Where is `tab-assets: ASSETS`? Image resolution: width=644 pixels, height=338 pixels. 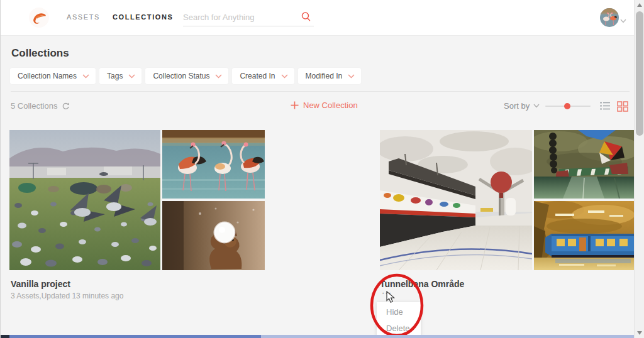 tab-assets: ASSETS is located at coordinates (83, 17).